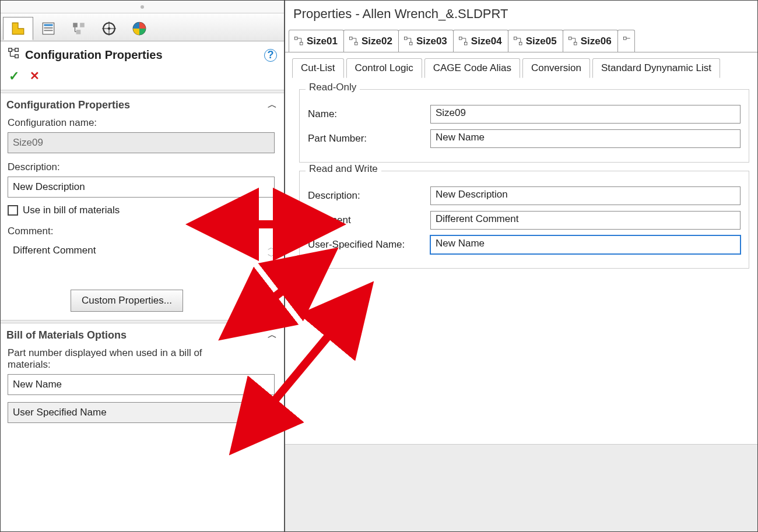 Image resolution: width=758 pixels, height=532 pixels. Describe the element at coordinates (139, 29) in the screenshot. I see `tab-appearances` at that location.